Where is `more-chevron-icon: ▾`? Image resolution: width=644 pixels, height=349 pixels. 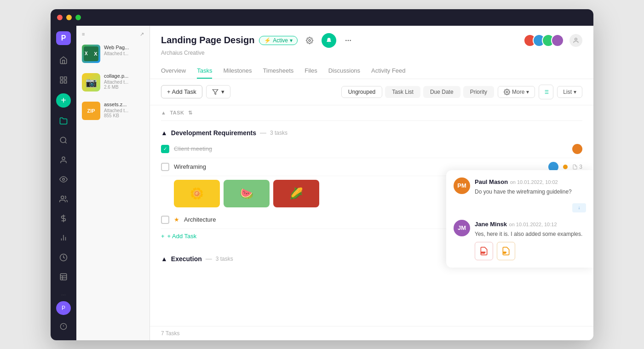
more-chevron-icon: ▾ is located at coordinates (528, 92).